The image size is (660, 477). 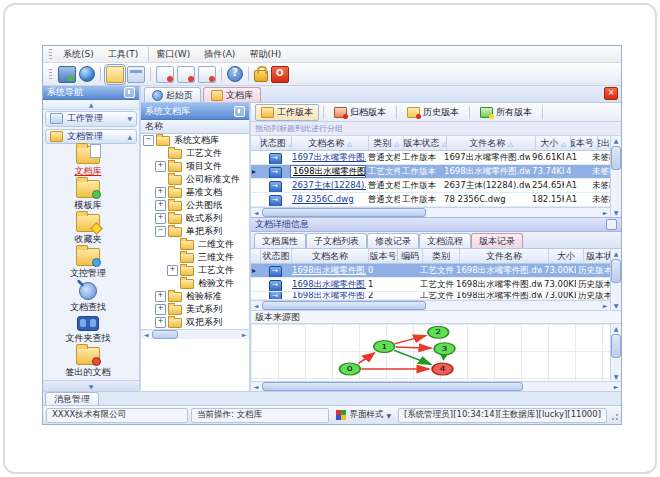 What do you see at coordinates (330, 256) in the screenshot?
I see `column-header: 文档名称` at bounding box center [330, 256].